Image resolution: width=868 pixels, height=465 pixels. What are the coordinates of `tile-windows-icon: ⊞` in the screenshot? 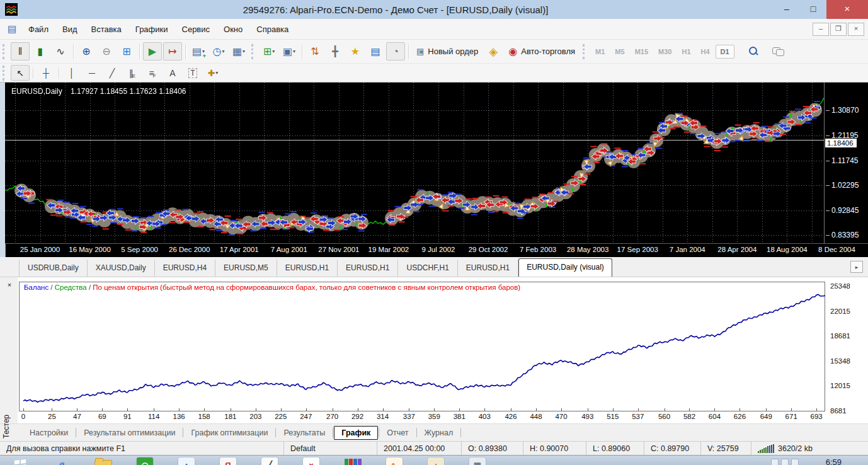 It's located at (127, 52).